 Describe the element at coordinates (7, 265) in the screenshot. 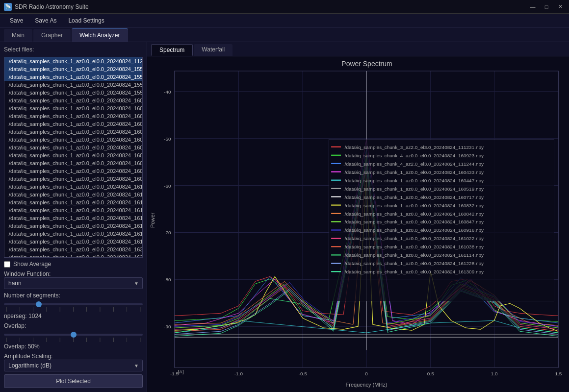

I see `show-average-checkbox` at that location.